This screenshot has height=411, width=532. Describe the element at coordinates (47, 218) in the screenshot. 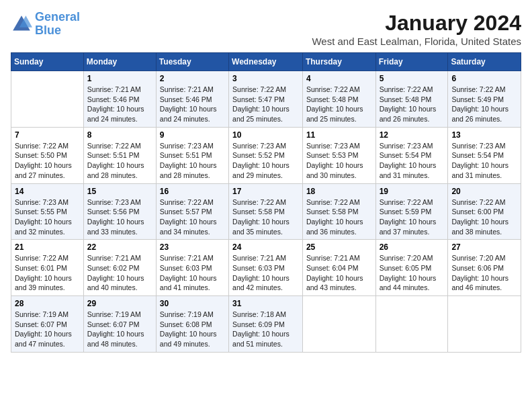

I see `day-info: Sunrise: 7:23 AMSunset: 5:55 PMDaylight:…` at that location.